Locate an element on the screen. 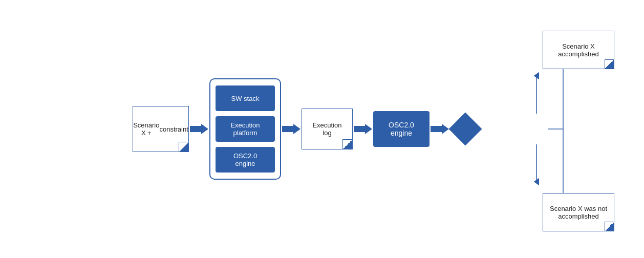 This screenshot has height=258, width=644. outcome-accomplished-text: Scenario X accomplished is located at coordinates (578, 50).